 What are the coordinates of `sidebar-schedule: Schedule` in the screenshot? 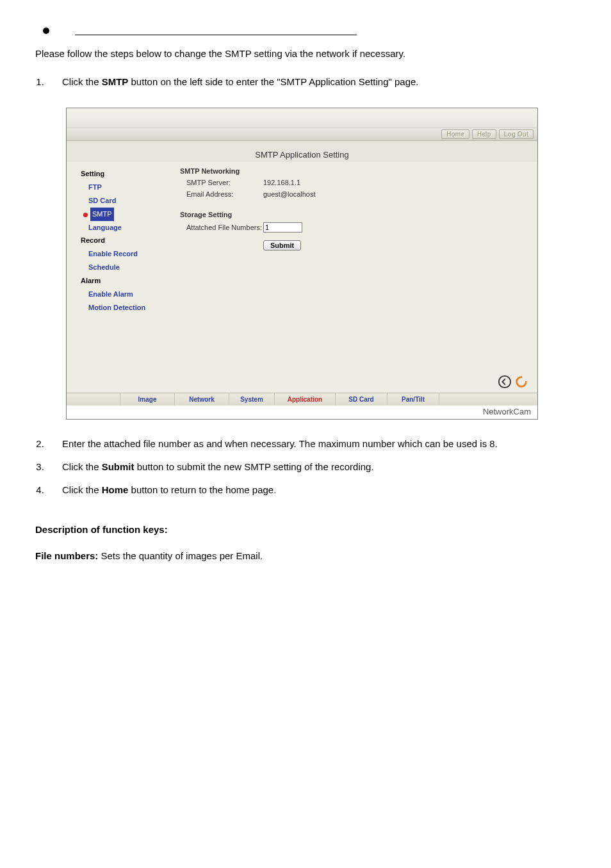 It's located at (134, 268).